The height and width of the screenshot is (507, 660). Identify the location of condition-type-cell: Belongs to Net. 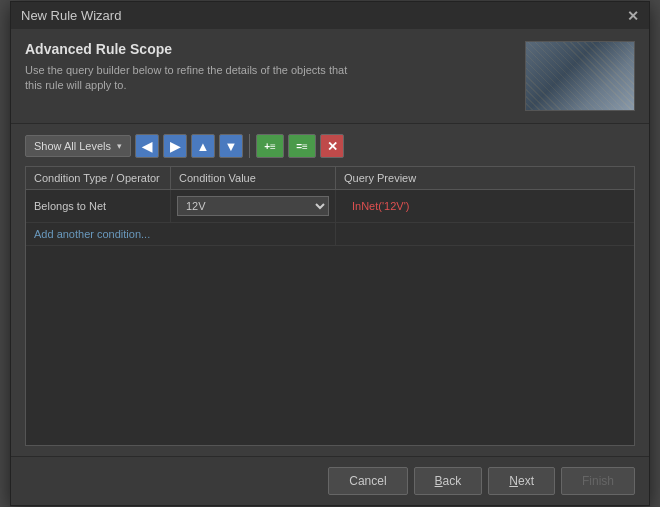
(98, 206).